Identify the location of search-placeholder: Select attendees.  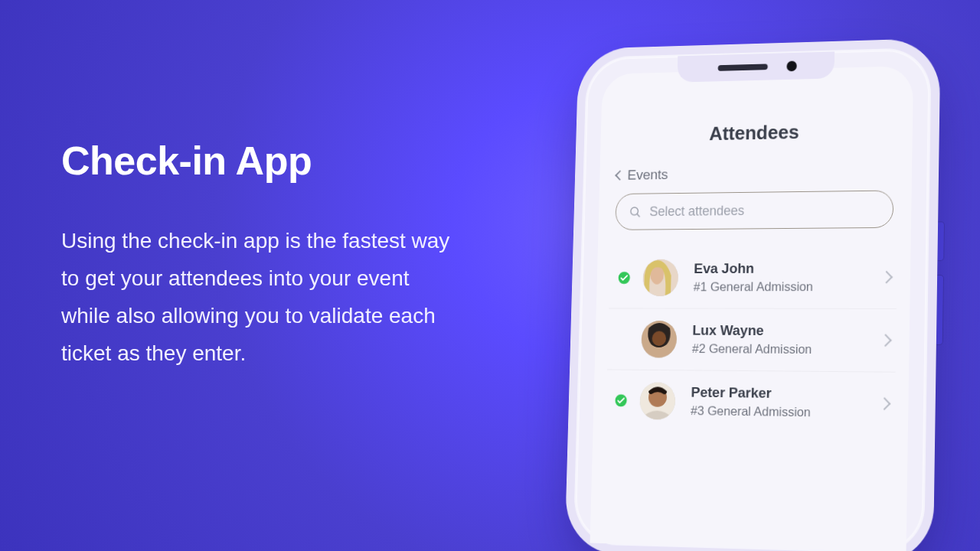
(697, 211).